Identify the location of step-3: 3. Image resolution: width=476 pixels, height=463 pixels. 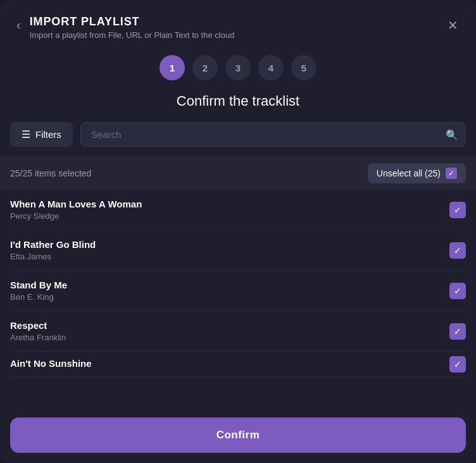
(238, 68).